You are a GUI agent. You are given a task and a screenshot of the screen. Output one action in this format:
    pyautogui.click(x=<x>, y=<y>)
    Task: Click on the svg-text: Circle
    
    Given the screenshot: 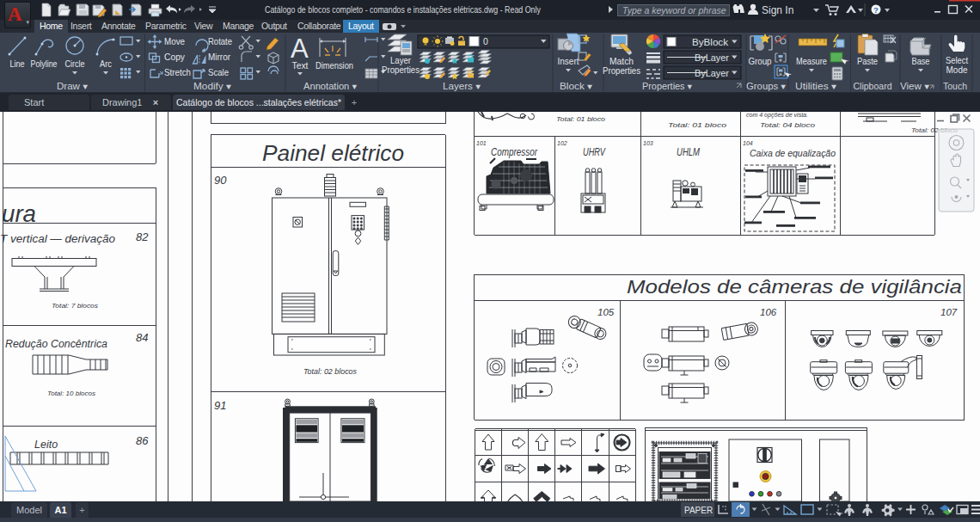 What is the action you would take?
    pyautogui.click(x=76, y=64)
    